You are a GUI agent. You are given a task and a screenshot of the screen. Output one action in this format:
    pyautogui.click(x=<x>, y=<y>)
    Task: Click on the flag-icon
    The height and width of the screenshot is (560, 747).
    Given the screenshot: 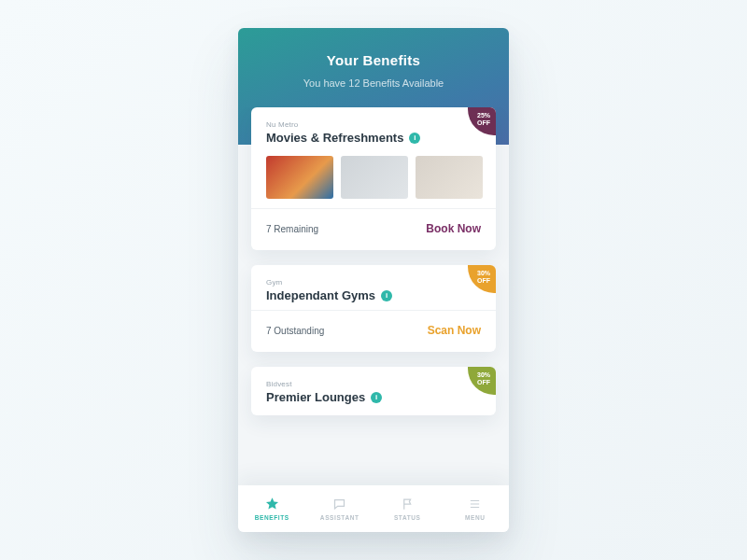 What is the action you would take?
    pyautogui.click(x=407, y=504)
    